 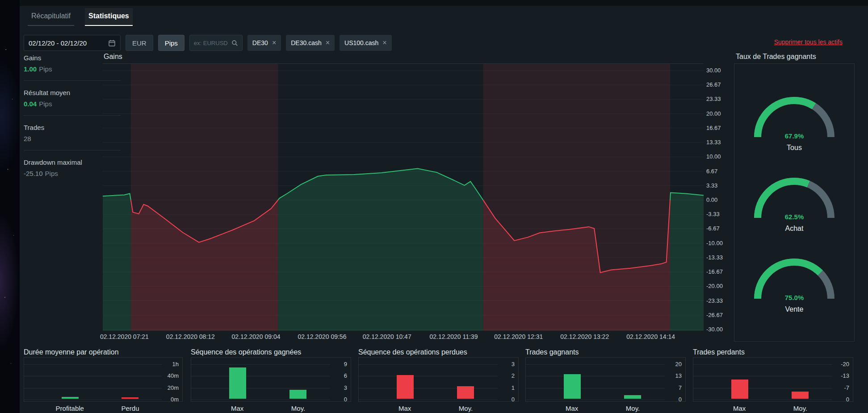 What do you see at coordinates (264, 43) in the screenshot?
I see `asset-chip-de30: DE30 ×` at bounding box center [264, 43].